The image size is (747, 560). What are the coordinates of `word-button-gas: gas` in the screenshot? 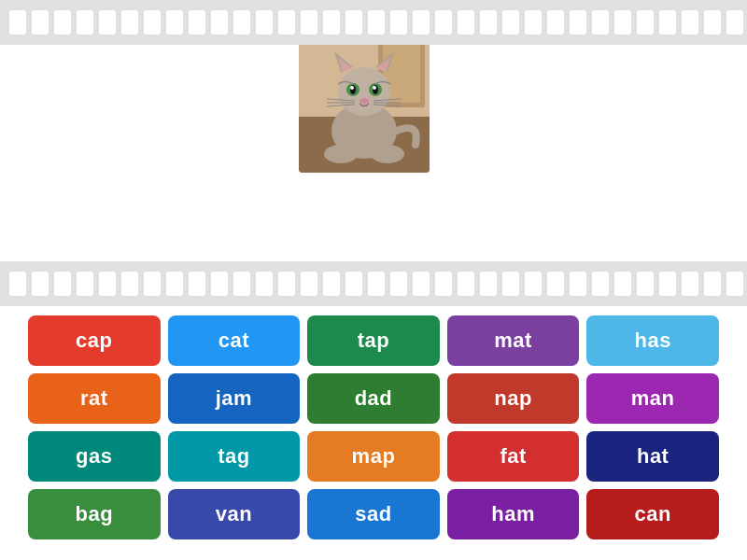 It's located at (94, 456).